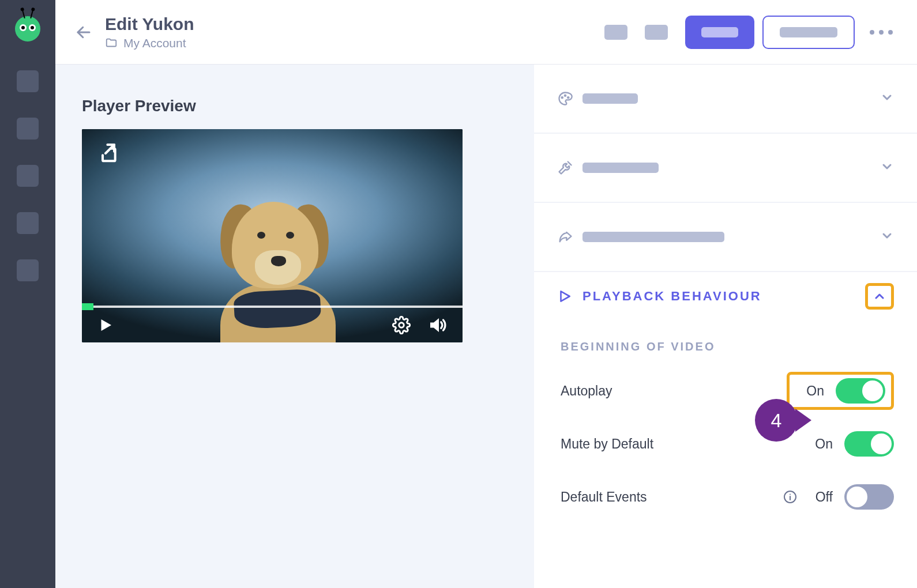 The image size is (917, 588). What do you see at coordinates (565, 168) in the screenshot?
I see `tools-icon` at bounding box center [565, 168].